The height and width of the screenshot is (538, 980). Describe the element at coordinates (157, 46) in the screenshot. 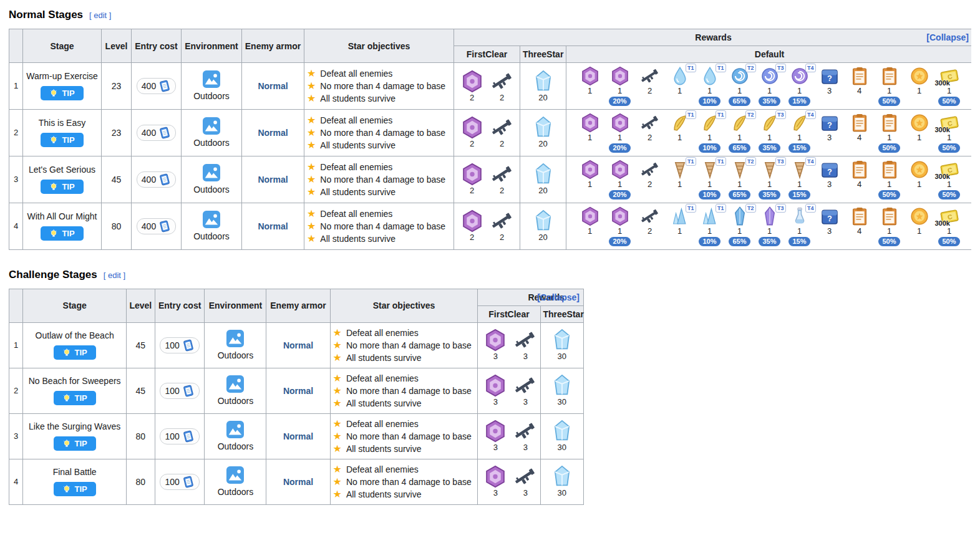

I see `header-entry-cost: Entry cost` at that location.